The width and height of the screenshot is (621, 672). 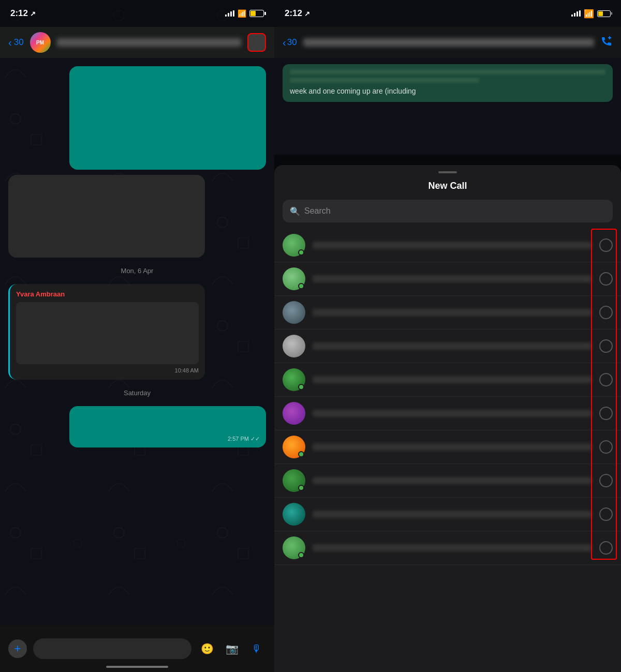 What do you see at coordinates (137, 42) in the screenshot?
I see `left-header: ‹ 30 PM` at bounding box center [137, 42].